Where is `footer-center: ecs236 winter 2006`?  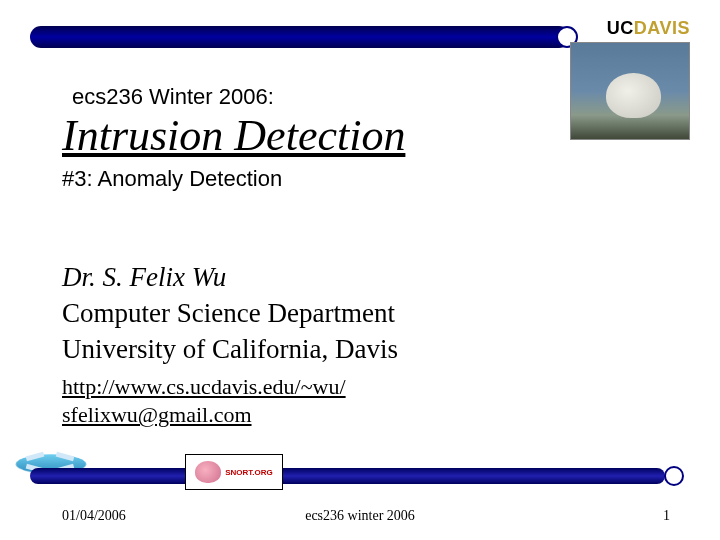 footer-center: ecs236 winter 2006 is located at coordinates (360, 516).